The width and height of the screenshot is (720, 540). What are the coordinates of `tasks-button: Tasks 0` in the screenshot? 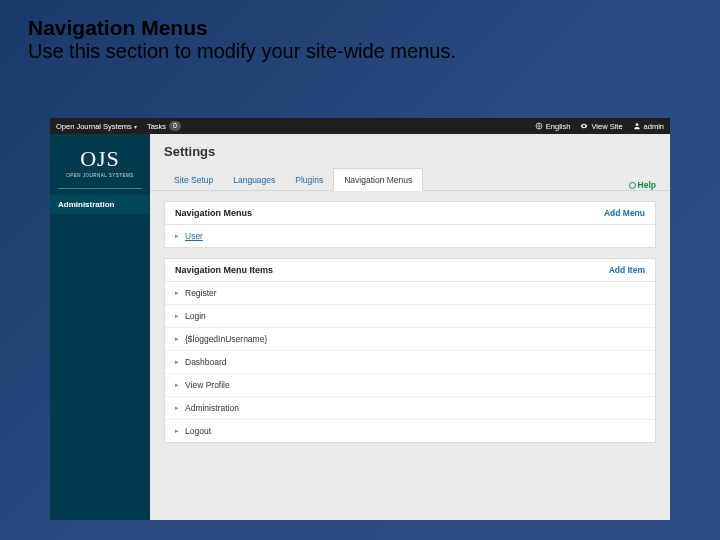 It's located at (164, 126).